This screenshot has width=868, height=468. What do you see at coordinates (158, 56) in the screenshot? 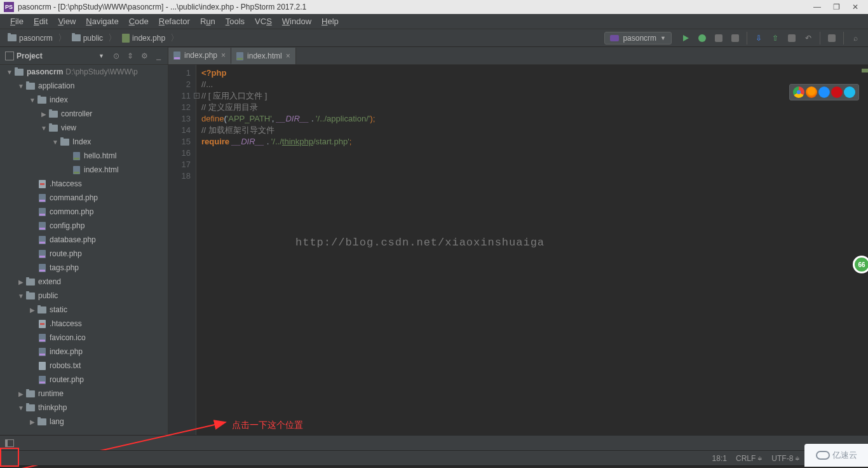
I see `hide-button: ⎯` at bounding box center [158, 56].